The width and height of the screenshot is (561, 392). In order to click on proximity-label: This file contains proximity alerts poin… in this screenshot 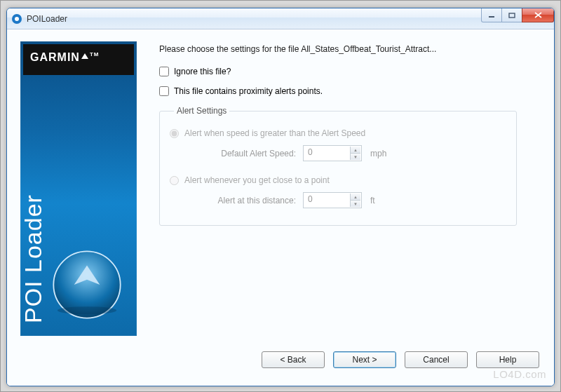, I will do `click(248, 91)`.